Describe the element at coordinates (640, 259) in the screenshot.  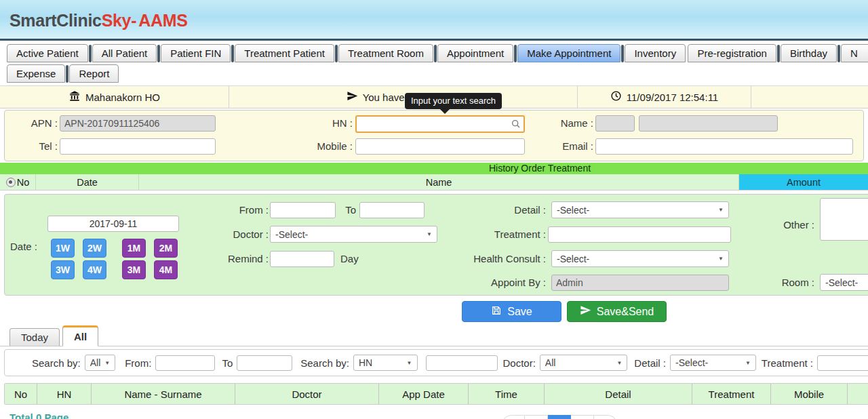
I see `health-consult-select: -Select- ▼` at that location.